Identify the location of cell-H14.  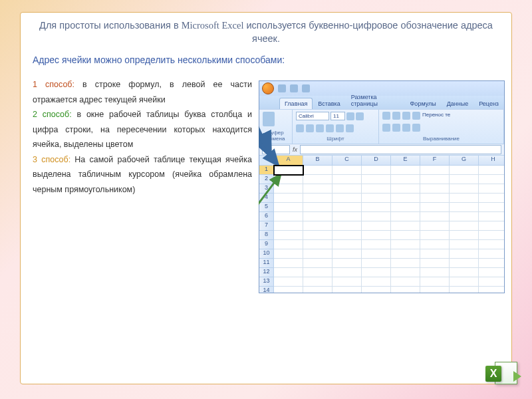
(492, 290).